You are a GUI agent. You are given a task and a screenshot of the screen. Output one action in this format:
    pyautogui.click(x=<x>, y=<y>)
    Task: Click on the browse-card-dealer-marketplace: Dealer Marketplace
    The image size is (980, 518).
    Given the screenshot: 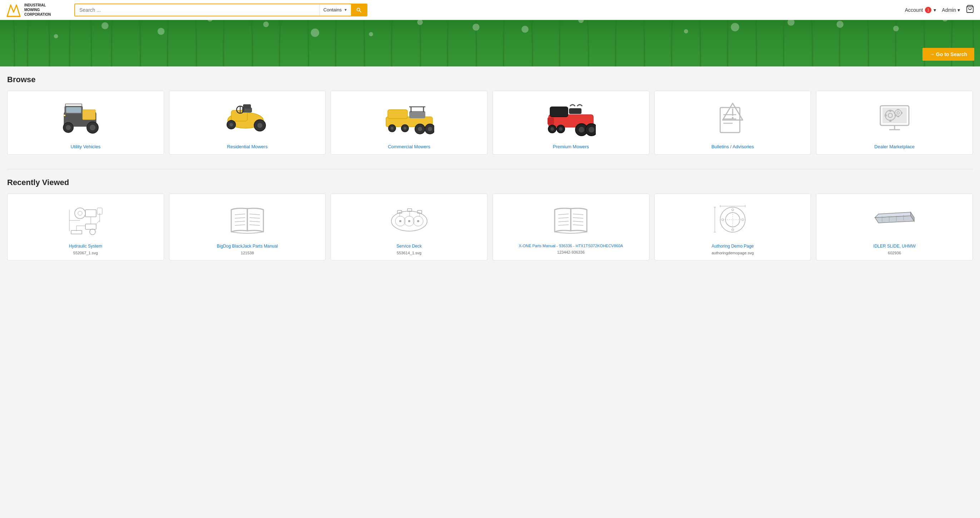 What is the action you would take?
    pyautogui.click(x=894, y=123)
    